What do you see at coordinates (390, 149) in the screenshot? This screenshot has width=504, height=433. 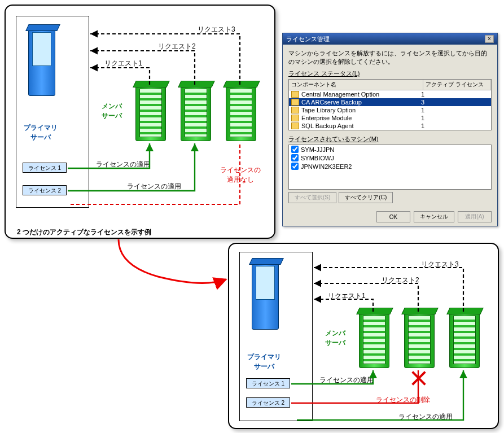 I see `machine-row: SYM-JJJPN` at bounding box center [390, 149].